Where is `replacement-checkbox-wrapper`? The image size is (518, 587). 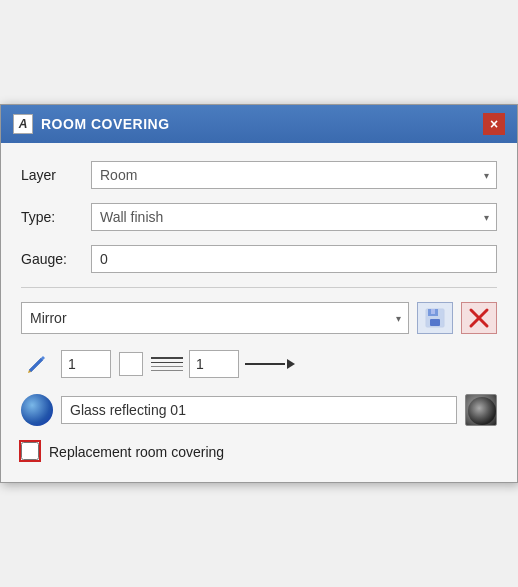 replacement-checkbox-wrapper is located at coordinates (31, 452).